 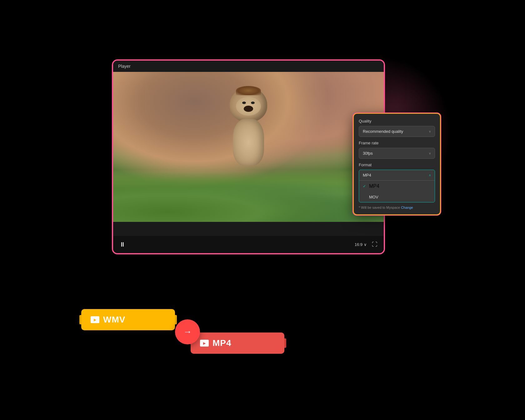 What do you see at coordinates (383, 131) in the screenshot?
I see `quality-value: Recommended quality` at bounding box center [383, 131].